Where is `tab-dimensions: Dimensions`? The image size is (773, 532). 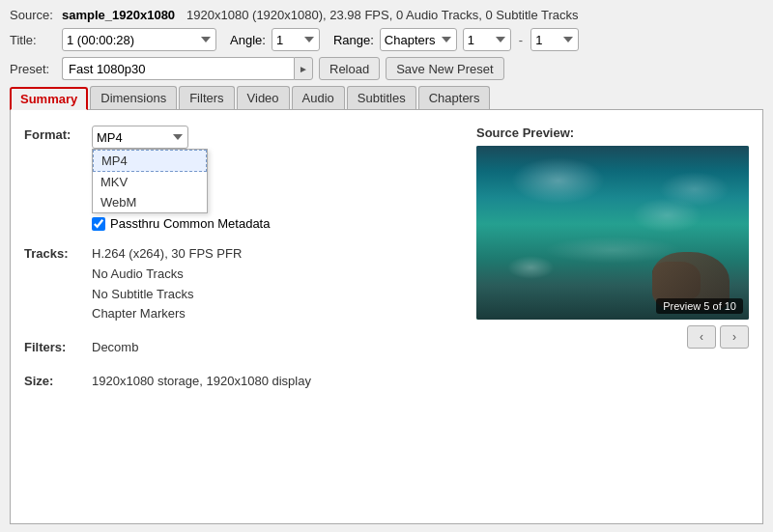 tab-dimensions: Dimensions is located at coordinates (133, 98).